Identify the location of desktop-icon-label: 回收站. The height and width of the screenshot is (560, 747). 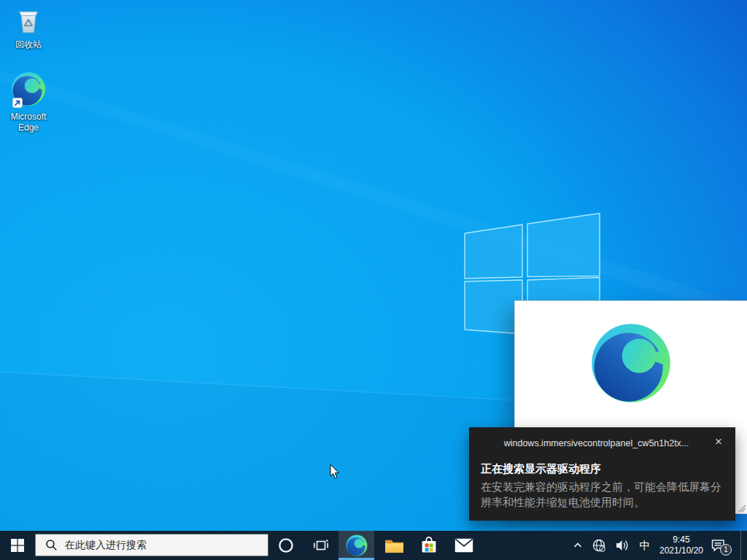
(28, 45).